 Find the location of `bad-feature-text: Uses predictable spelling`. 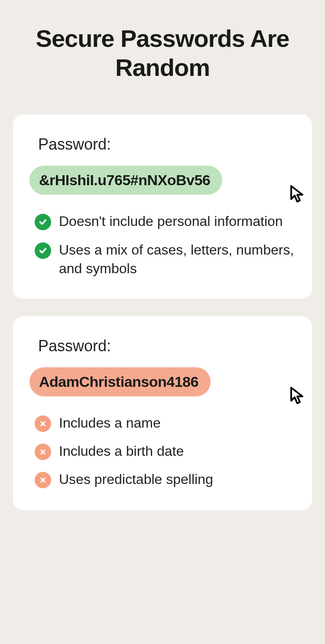

bad-feature-text: Uses predictable spelling is located at coordinates (136, 480).